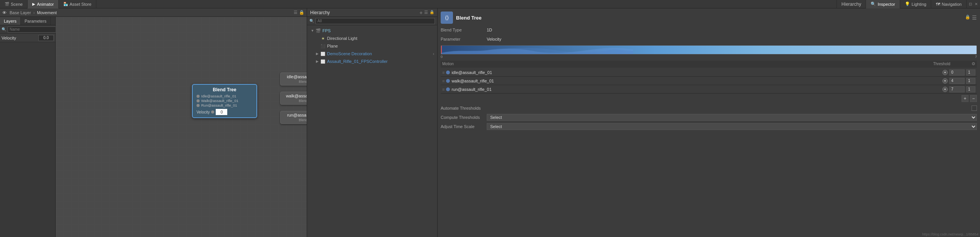  Describe the element at coordinates (709, 18) in the screenshot. I see `inspector-title-row: ⟨⟩ Blend Tree 🔒 ☰` at that location.